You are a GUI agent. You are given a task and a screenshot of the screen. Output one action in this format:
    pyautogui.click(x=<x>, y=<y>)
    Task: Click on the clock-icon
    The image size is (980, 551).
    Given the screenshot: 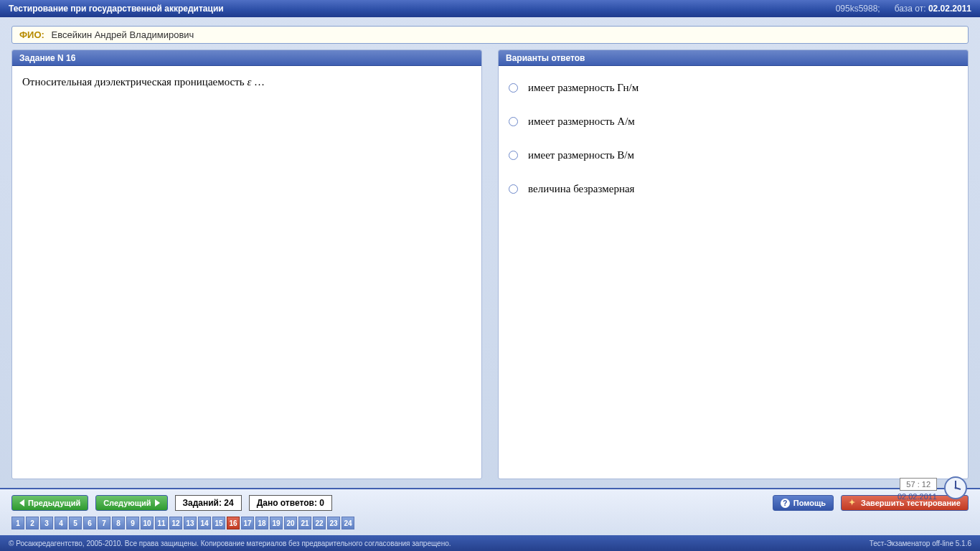 What is the action you would take?
    pyautogui.click(x=956, y=489)
    